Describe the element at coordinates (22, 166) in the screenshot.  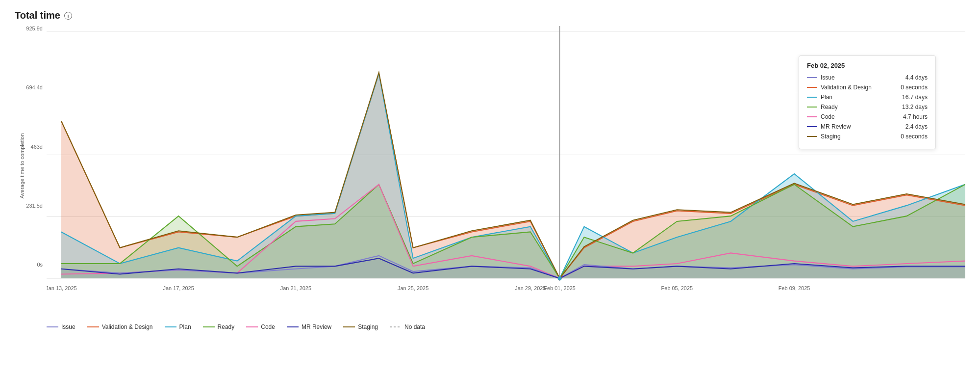
I see `y-axis-label: Average time to completion` at that location.